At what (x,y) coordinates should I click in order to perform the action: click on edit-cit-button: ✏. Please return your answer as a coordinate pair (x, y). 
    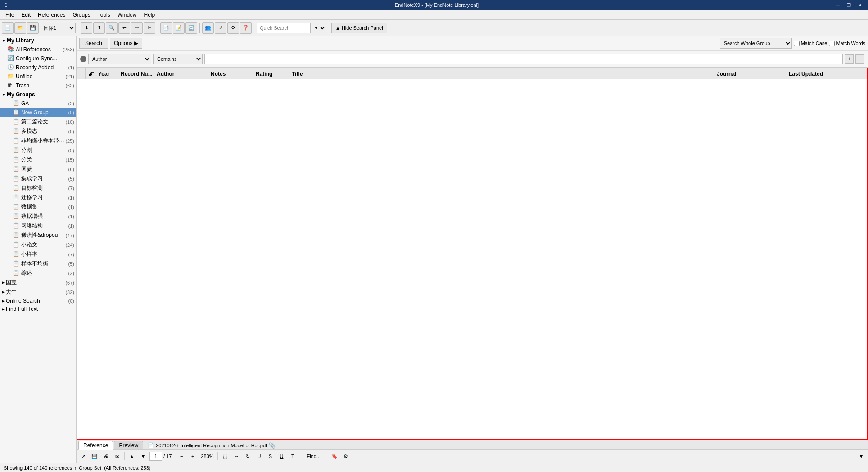
    Looking at the image, I should click on (137, 28).